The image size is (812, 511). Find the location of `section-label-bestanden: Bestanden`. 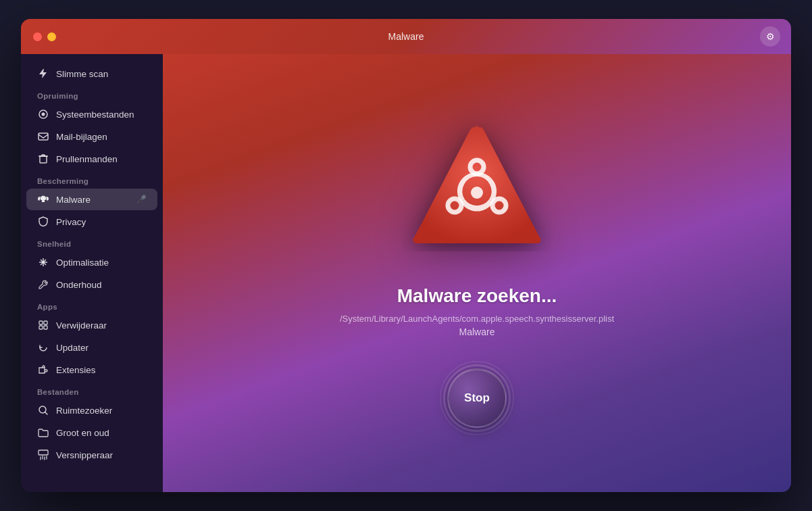

section-label-bestanden: Bestanden is located at coordinates (92, 390).